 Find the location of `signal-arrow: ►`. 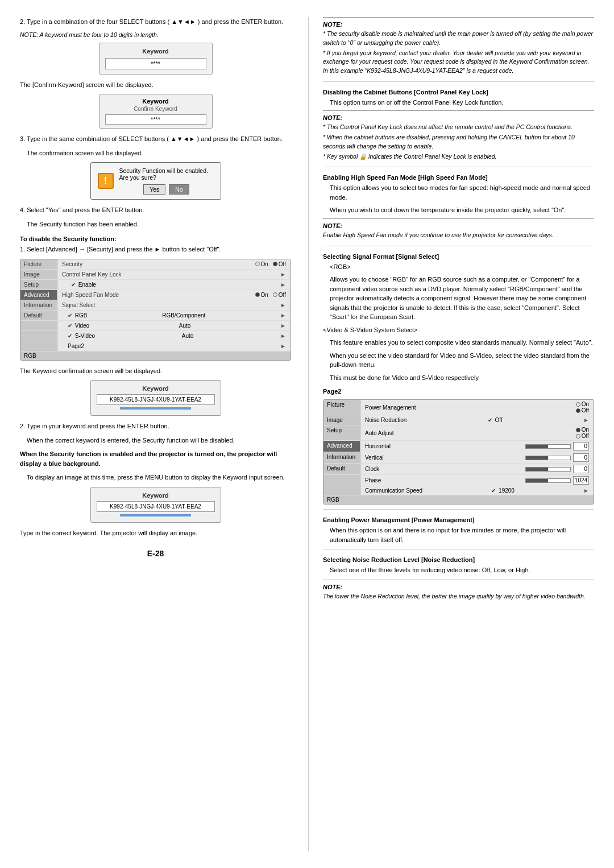

signal-arrow: ► is located at coordinates (283, 305).